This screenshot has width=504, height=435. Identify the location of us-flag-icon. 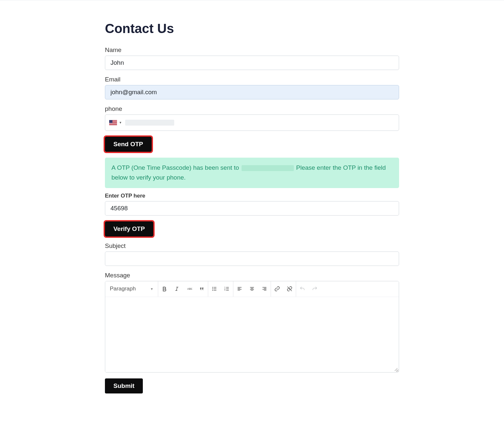
(113, 123).